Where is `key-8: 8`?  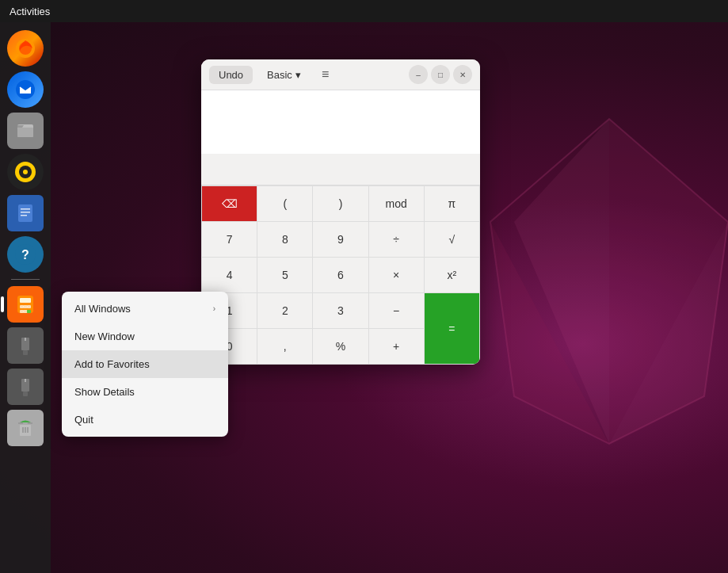 key-8: 8 is located at coordinates (285, 239).